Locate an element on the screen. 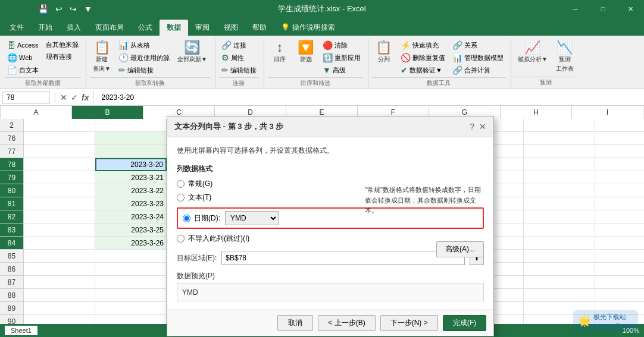 The height and width of the screenshot is (337, 644). cell-b77 is located at coordinates (131, 152).